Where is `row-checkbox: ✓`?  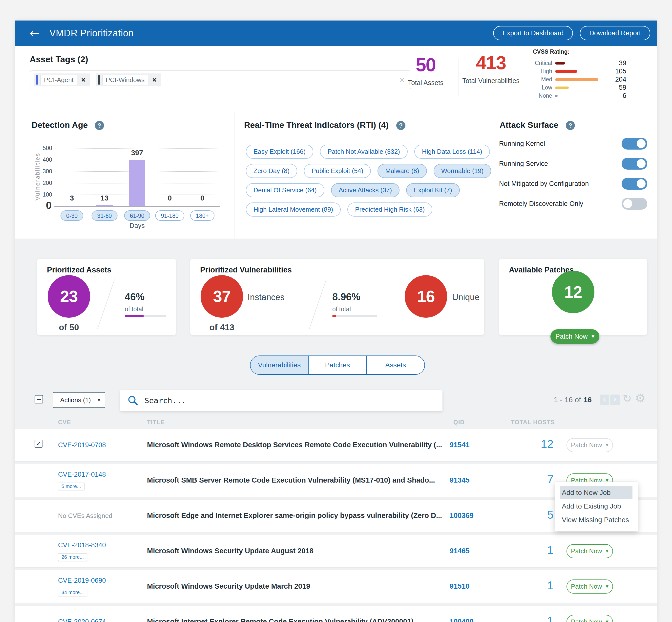
row-checkbox: ✓ is located at coordinates (38, 444).